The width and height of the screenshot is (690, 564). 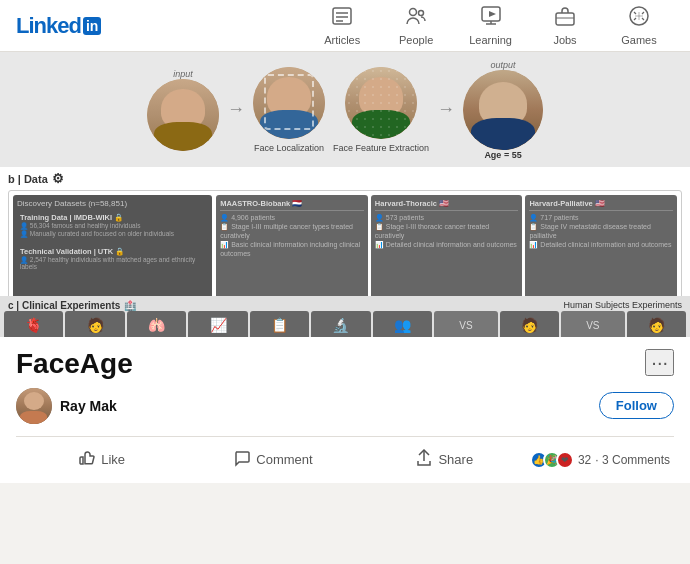 I want to click on avatar-head, so click(x=34, y=401).